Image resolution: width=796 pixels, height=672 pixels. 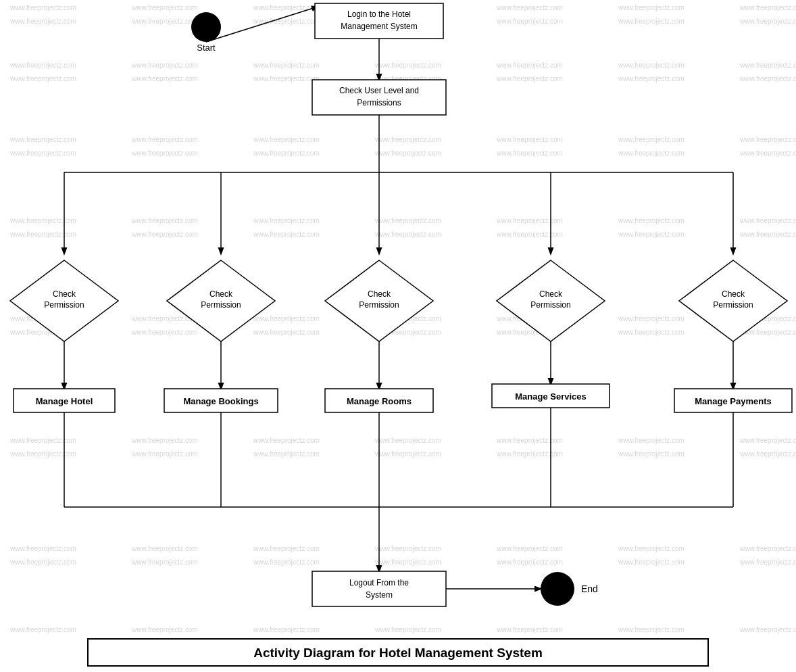 I want to click on logout-text-1: Logout From the, so click(x=379, y=583).